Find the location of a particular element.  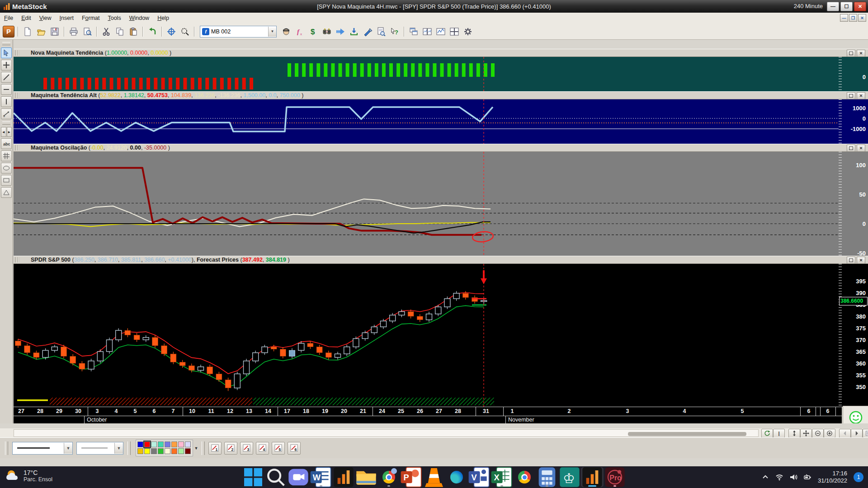

taskbar-app-chrome2 is located at coordinates (524, 477).